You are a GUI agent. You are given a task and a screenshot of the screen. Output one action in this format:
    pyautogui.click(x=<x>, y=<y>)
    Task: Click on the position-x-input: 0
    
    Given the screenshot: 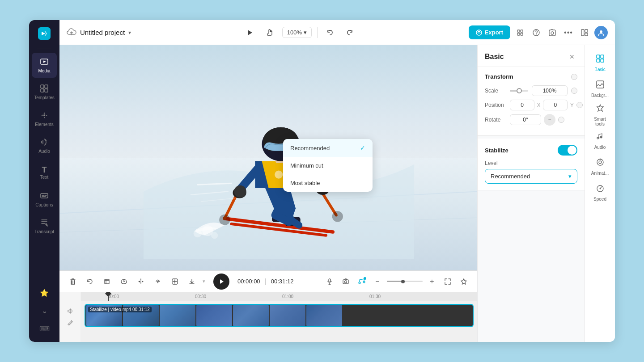 What is the action you would take?
    pyautogui.click(x=522, y=105)
    